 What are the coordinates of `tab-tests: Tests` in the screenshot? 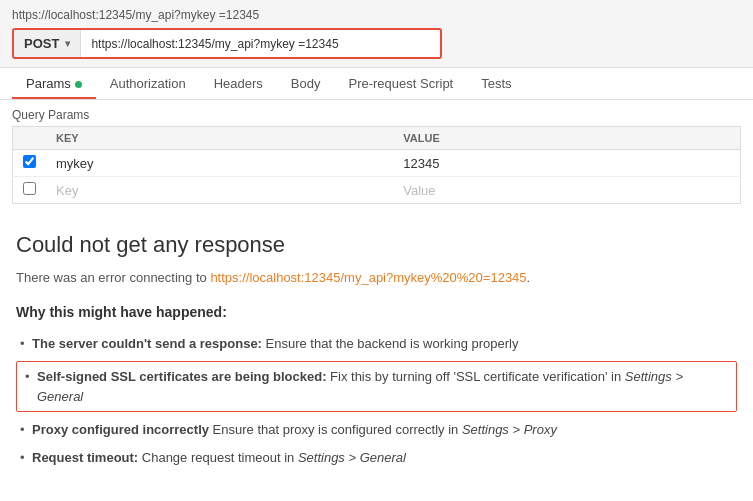 It's located at (496, 84).